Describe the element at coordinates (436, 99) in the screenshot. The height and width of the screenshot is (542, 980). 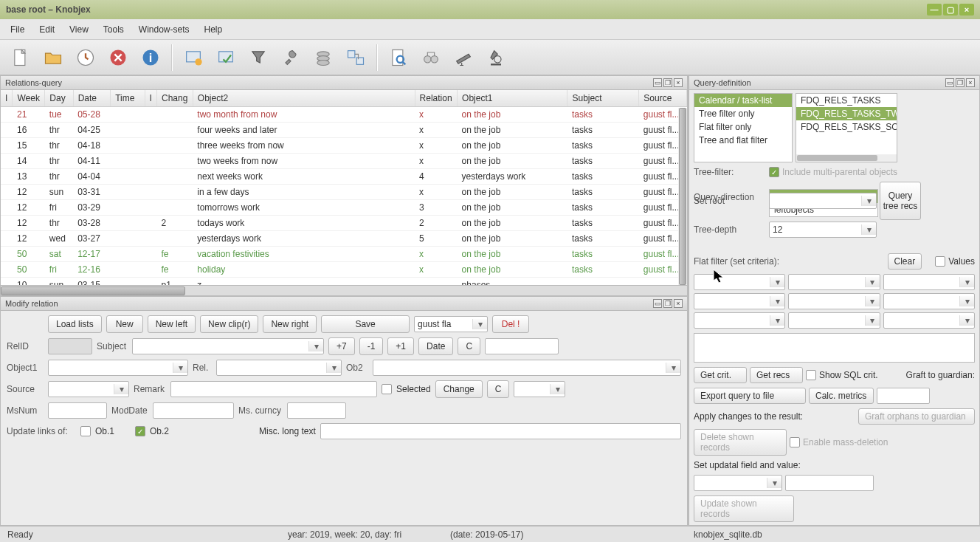
I see `col-relation: Relation` at that location.